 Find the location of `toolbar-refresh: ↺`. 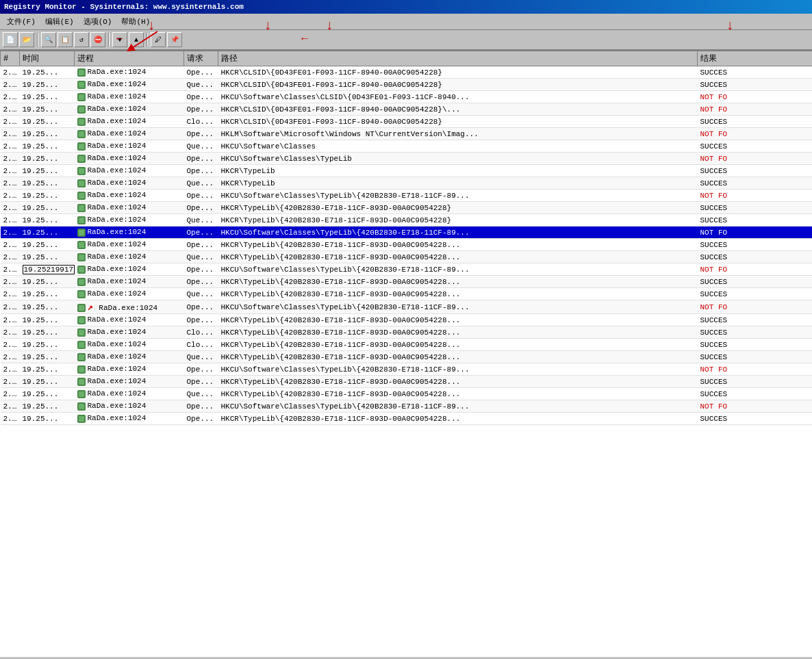

toolbar-refresh: ↺ is located at coordinates (81, 40).